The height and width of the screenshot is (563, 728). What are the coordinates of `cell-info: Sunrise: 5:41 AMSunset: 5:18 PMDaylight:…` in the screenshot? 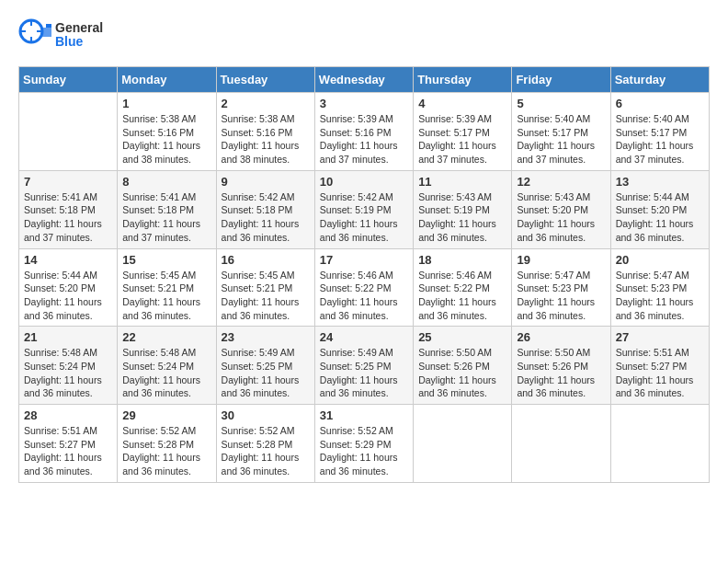 It's located at (166, 217).